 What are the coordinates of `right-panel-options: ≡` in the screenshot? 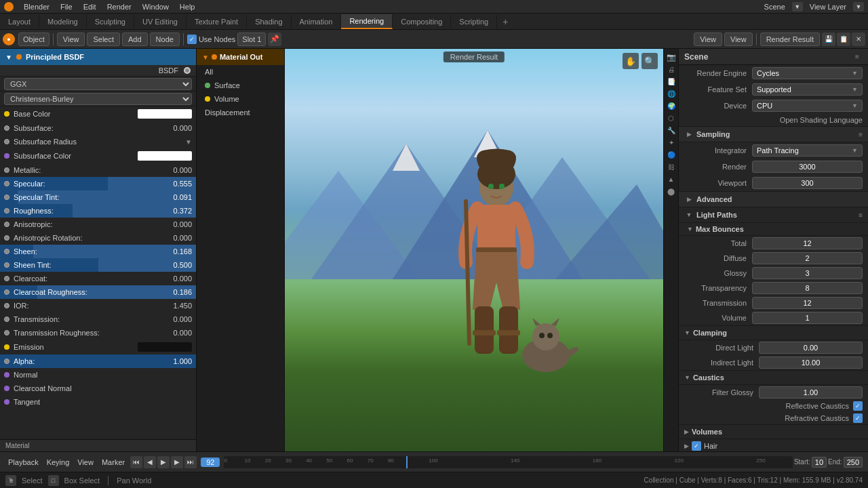 It's located at (857, 57).